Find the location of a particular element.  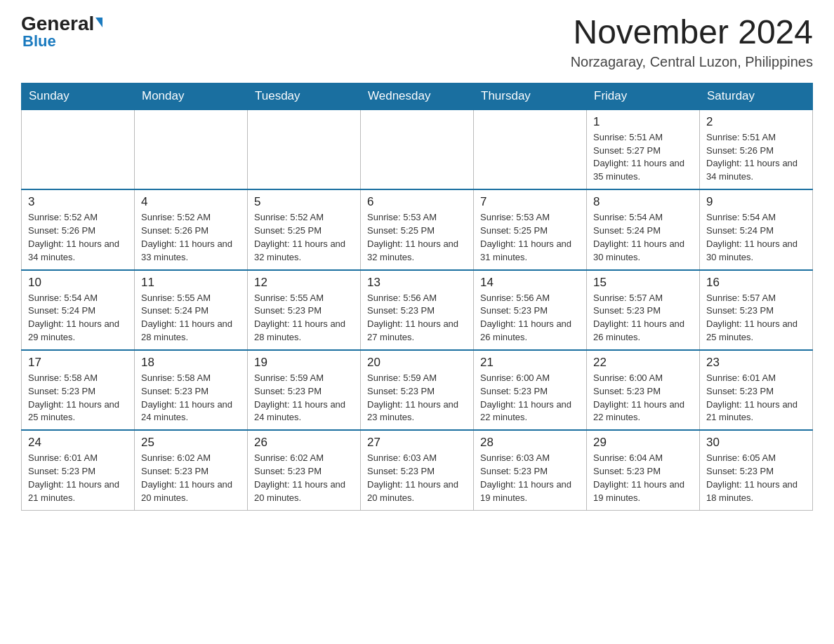

calendar-day-cell: 18Sunrise: 5:58 AM Sunset: 5:23 PM Dayli… is located at coordinates (191, 390).